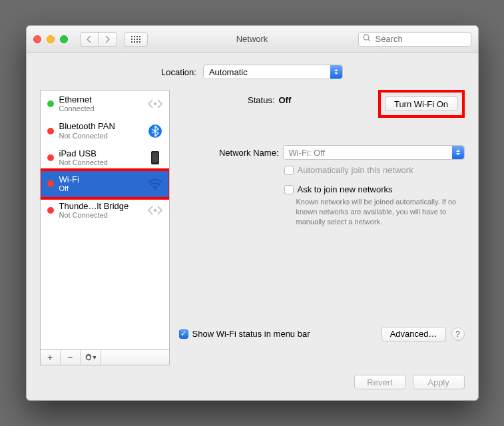 The height and width of the screenshot is (426, 504). Describe the element at coordinates (285, 100) in the screenshot. I see `status-value: Off` at that location.